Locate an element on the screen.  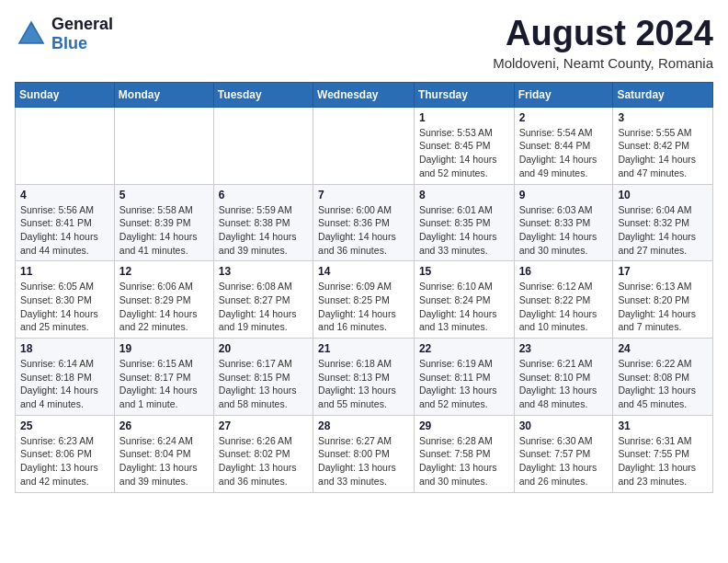
calendar-cell: 16Sunrise: 6:12 AM Sunset: 8:22 PM Dayli… is located at coordinates (563, 300).